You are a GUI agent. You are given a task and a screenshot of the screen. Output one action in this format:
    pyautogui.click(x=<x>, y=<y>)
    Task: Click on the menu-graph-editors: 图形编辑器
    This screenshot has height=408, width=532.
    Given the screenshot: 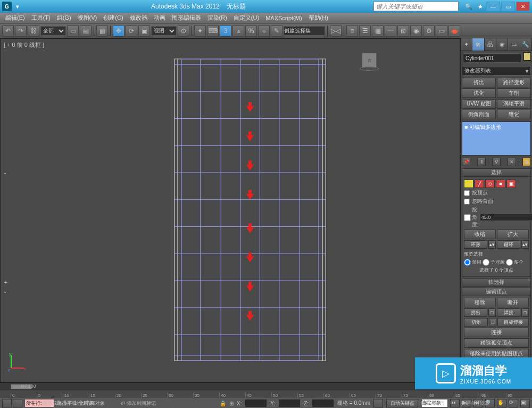 What is the action you would take?
    pyautogui.click(x=186, y=18)
    